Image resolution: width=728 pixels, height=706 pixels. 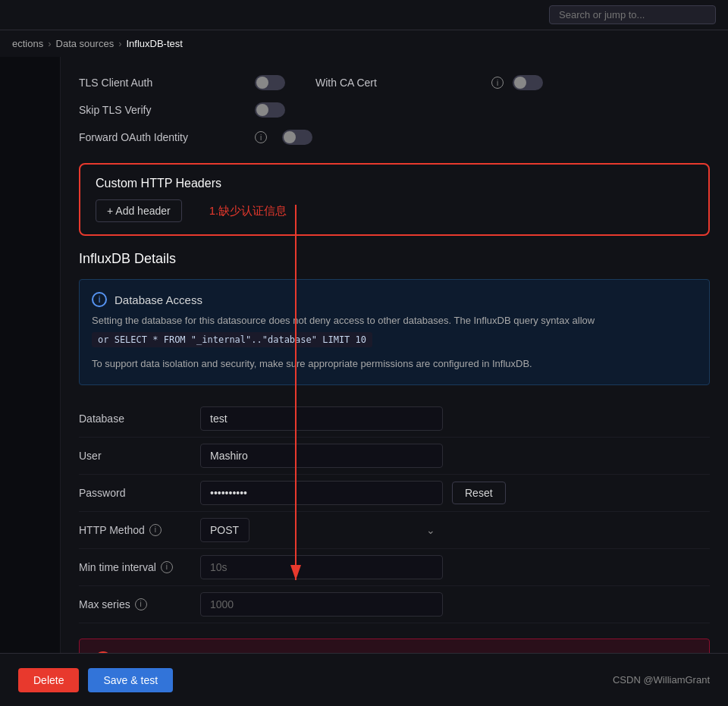 What do you see at coordinates (394, 364) in the screenshot?
I see `db-access-desc2: To support data isolation and security, …` at bounding box center [394, 364].